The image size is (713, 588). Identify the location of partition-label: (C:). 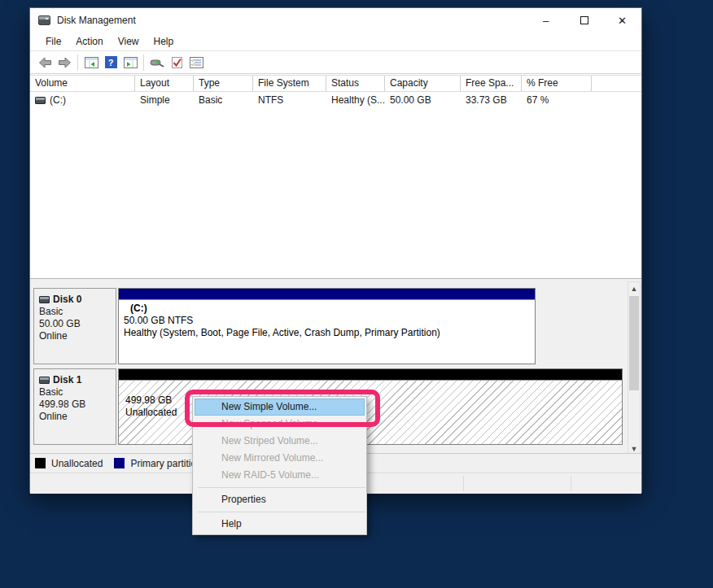
(327, 309).